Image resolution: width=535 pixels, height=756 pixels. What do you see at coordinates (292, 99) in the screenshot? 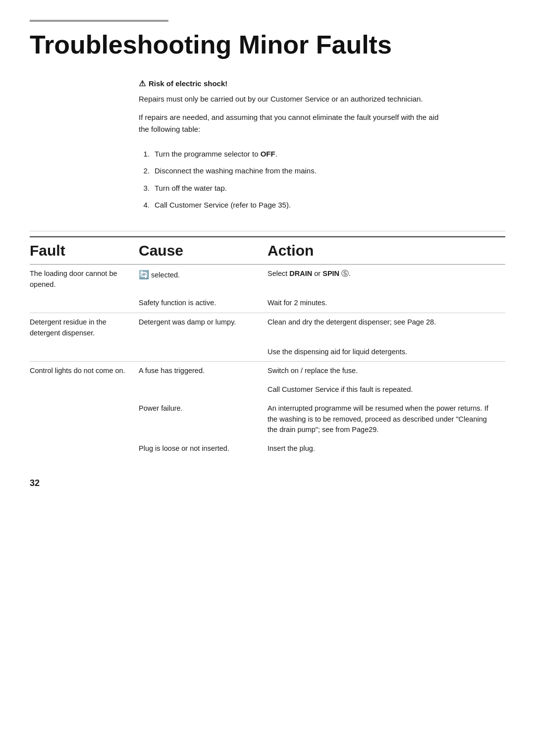
I see `warning-paragraph-1: Repairs must only be carried out by our …` at bounding box center [292, 99].